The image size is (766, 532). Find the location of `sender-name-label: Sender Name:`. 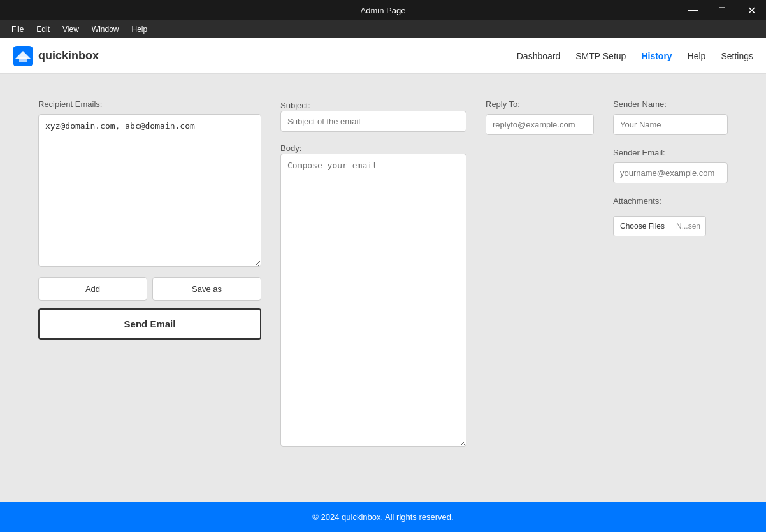

sender-name-label: Sender Name: is located at coordinates (670, 104).